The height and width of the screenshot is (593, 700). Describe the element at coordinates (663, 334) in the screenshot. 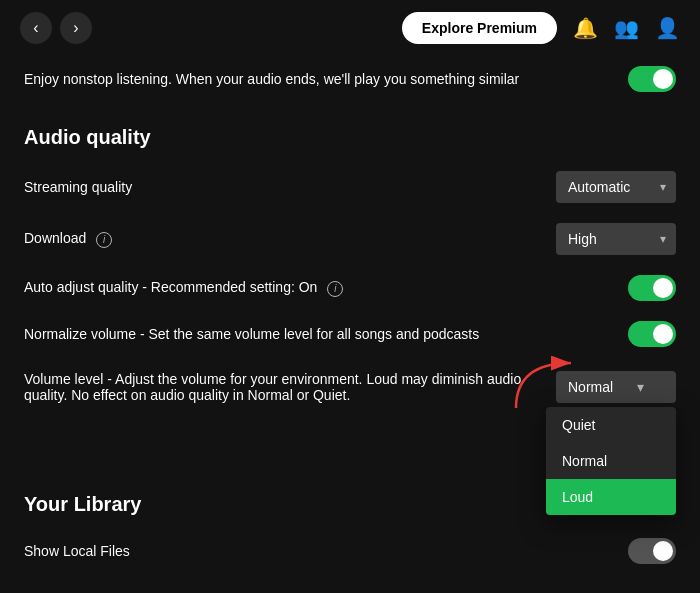

I see `normalize-toggle-thumb` at that location.